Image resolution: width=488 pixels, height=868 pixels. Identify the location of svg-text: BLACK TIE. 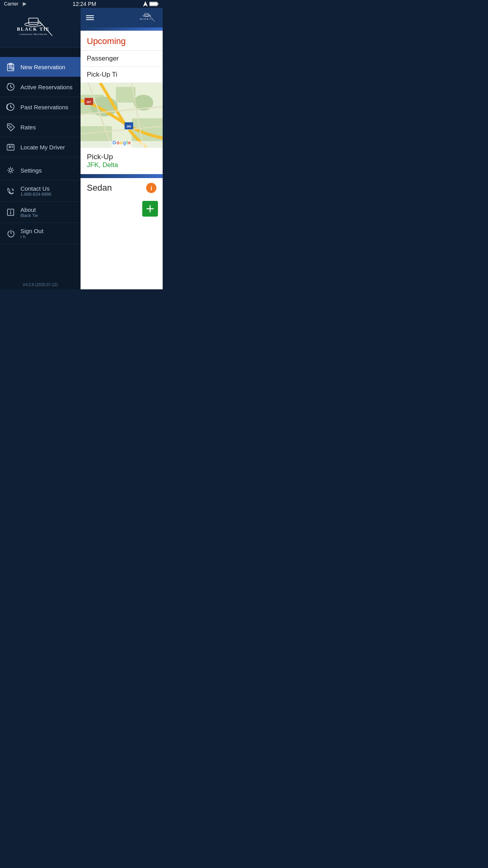
(33, 29).